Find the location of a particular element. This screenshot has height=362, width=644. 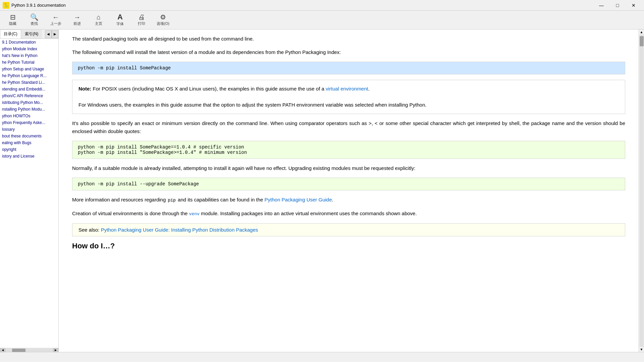

sidebar-item-16: opyright is located at coordinates (29, 149).